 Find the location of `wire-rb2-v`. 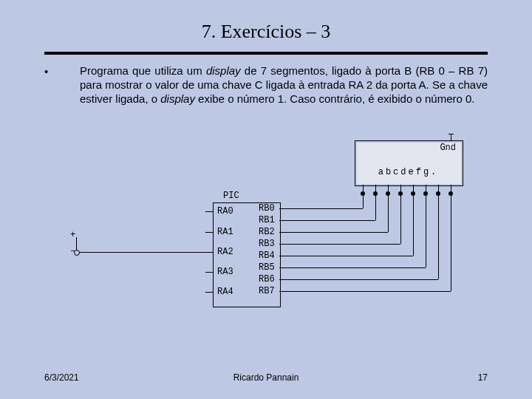

wire-rb2-v is located at coordinates (389, 213).